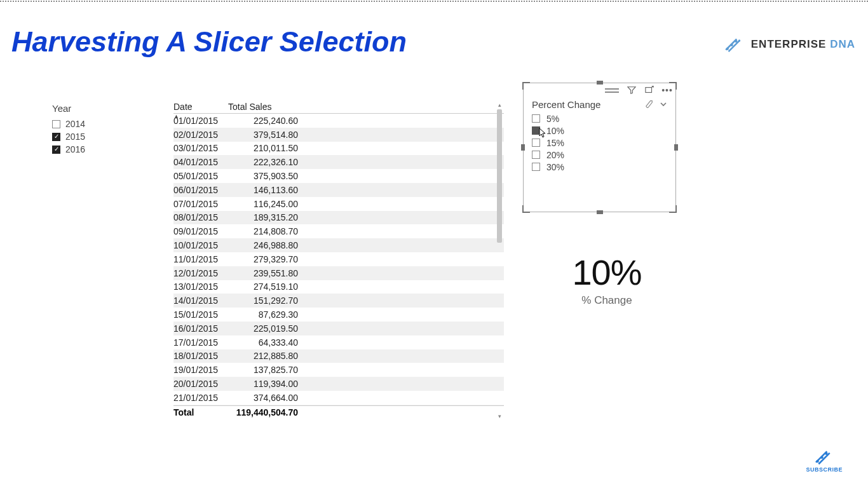  I want to click on cell-date: 06/01/2015, so click(201, 190).